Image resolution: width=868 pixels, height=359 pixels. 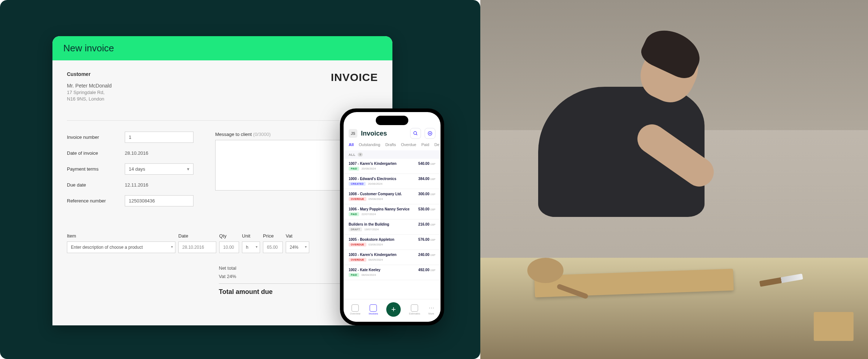 I want to click on col-header-unit: Unit, so click(x=251, y=236).